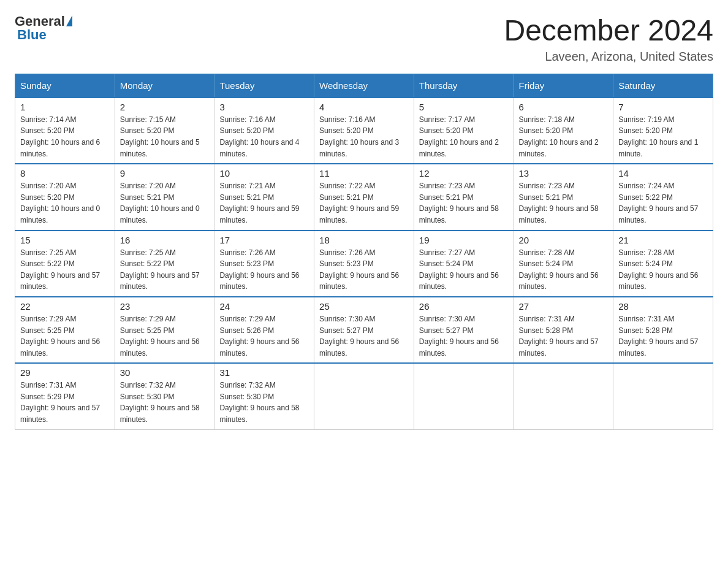 This screenshot has height=563, width=728. I want to click on day-number: 23, so click(165, 307).